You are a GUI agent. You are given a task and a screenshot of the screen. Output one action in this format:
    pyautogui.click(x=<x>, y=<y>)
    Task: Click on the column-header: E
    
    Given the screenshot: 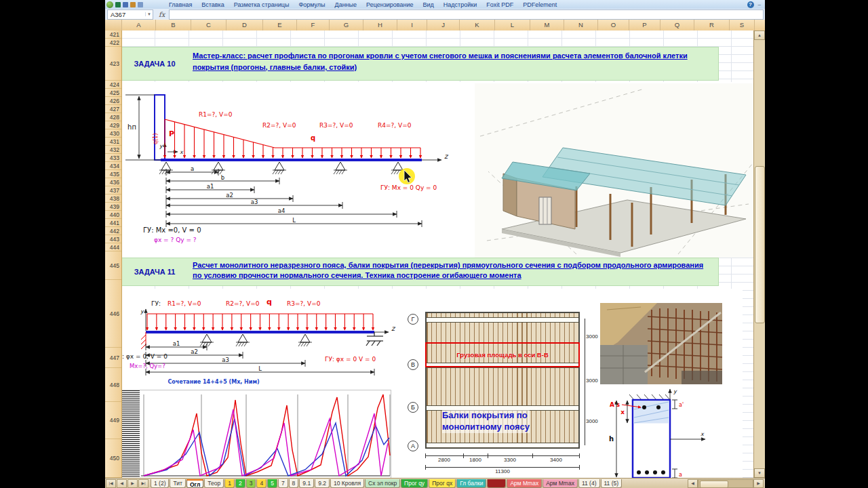 What is the action you would take?
    pyautogui.click(x=280, y=25)
    